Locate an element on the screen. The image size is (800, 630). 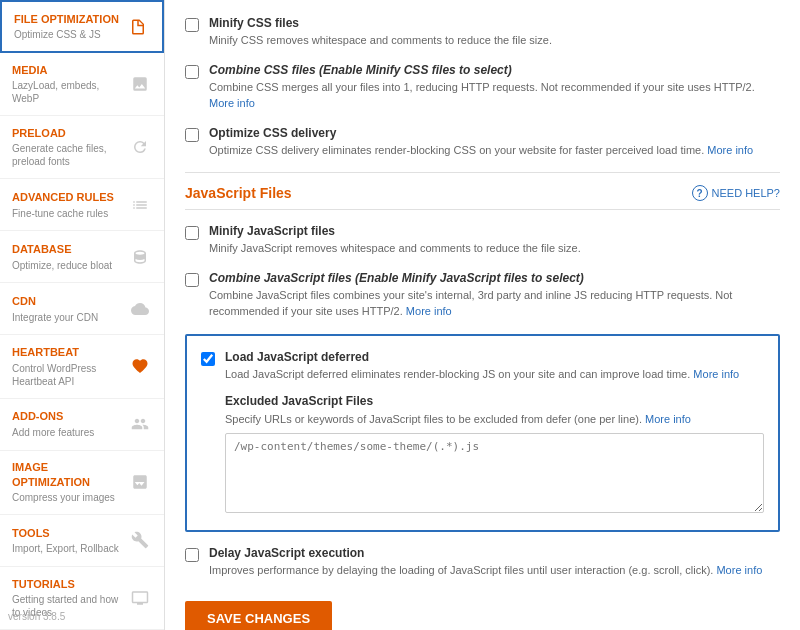
sidebar-item-image-optimization: IMAGE OPTIMIZATION Compress your images is located at coordinates (82, 483).